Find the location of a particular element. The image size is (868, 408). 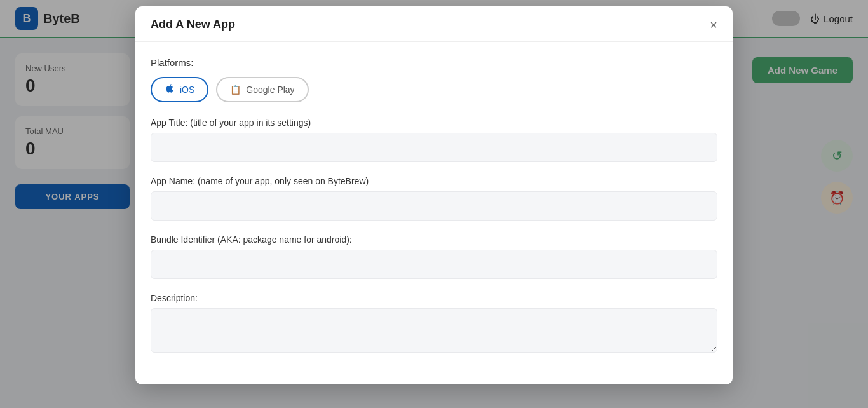

ios-label: iOS is located at coordinates (187, 90).